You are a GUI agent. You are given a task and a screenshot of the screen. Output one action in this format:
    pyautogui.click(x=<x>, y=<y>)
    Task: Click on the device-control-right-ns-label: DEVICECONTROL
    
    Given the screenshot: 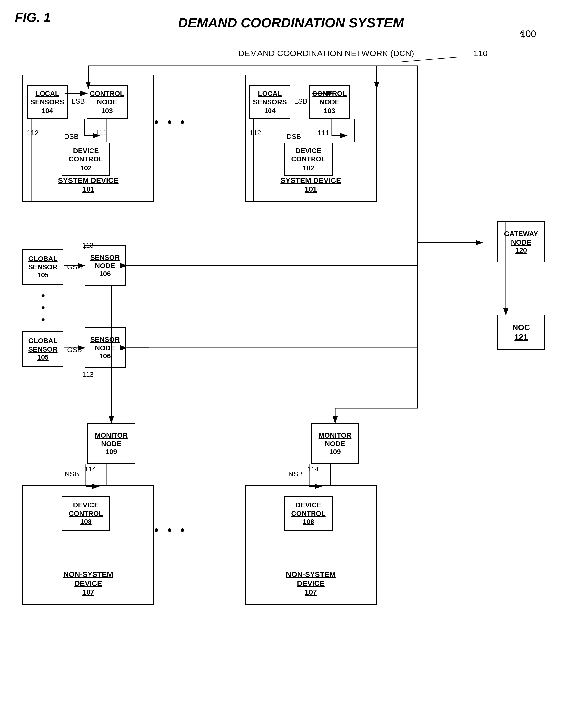 What is the action you would take?
    pyautogui.click(x=308, y=509)
    